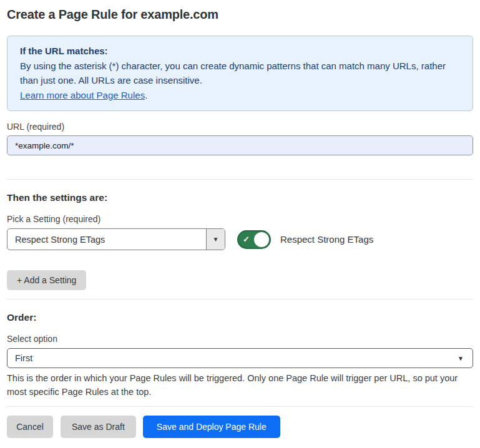 The height and width of the screenshot is (448, 480). I want to click on order-select-label: Select option, so click(240, 339).